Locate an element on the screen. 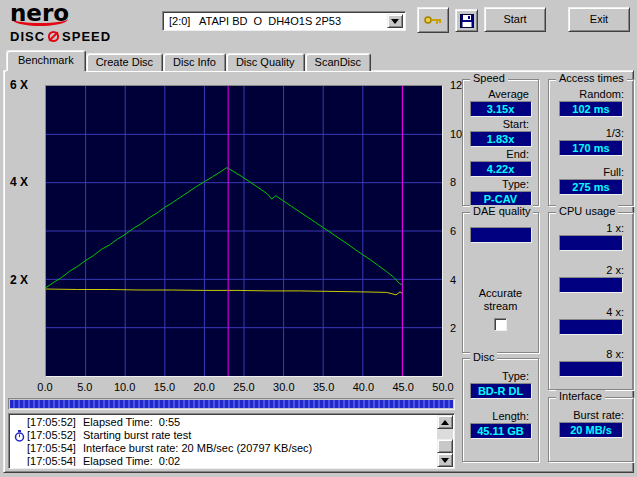 This screenshot has width=637, height=477. interface-panel-title: Interface is located at coordinates (580, 396).